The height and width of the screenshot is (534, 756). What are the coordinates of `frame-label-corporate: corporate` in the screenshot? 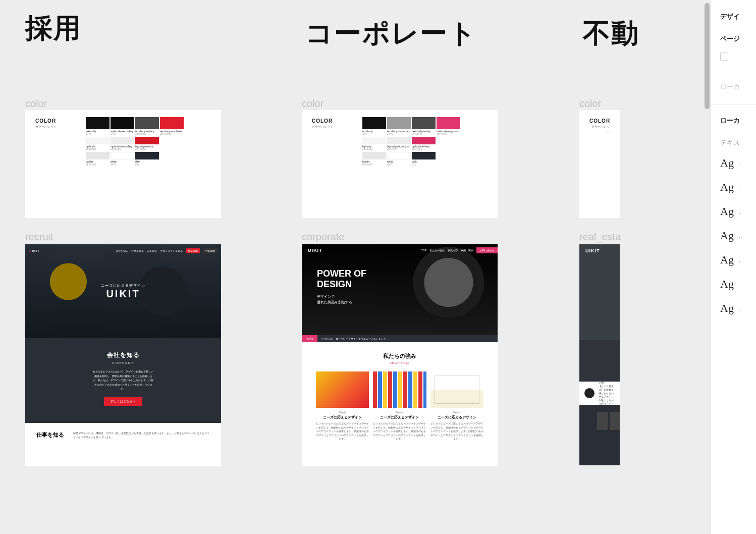 It's located at (323, 237).